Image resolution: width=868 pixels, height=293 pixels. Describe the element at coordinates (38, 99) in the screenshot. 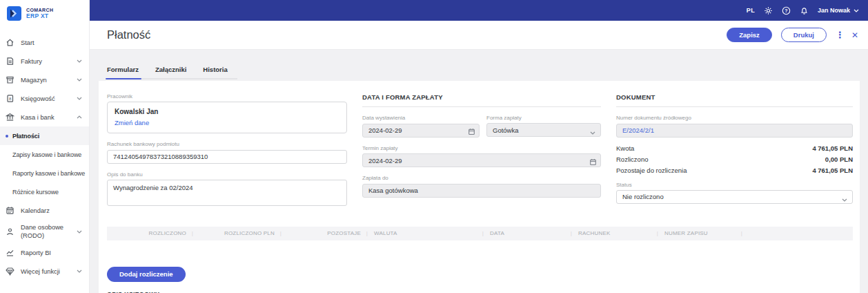

I see `sidebar-item-label: Księgowość` at that location.